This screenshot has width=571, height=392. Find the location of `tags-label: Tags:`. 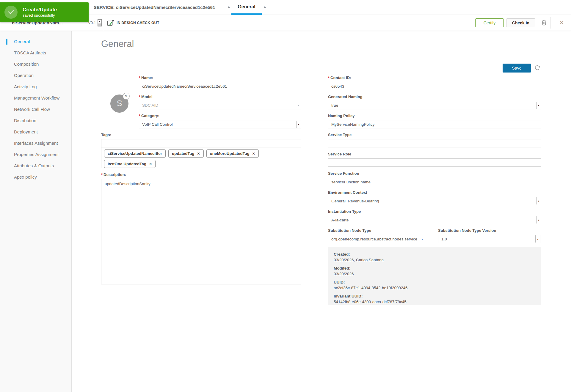

tags-label: Tags: is located at coordinates (201, 135).